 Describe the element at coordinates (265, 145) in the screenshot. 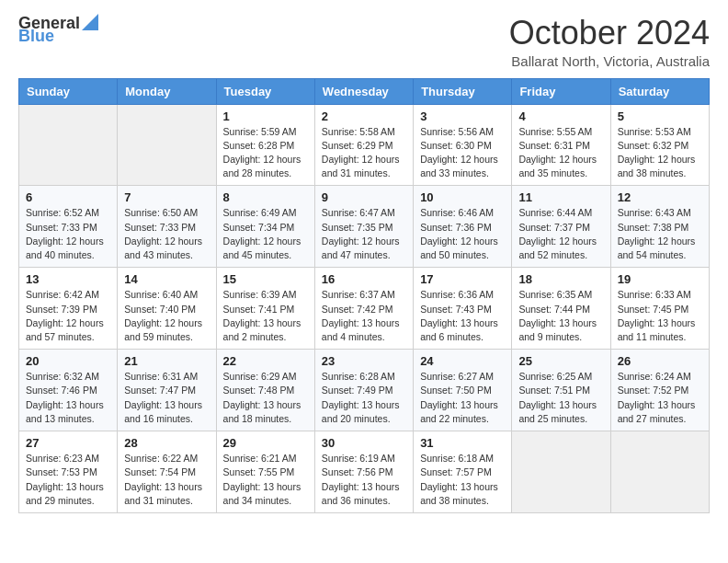

I see `table-row: 1Sunrise: 5:59 AMSunset: 6:28 PMDaylight…` at that location.